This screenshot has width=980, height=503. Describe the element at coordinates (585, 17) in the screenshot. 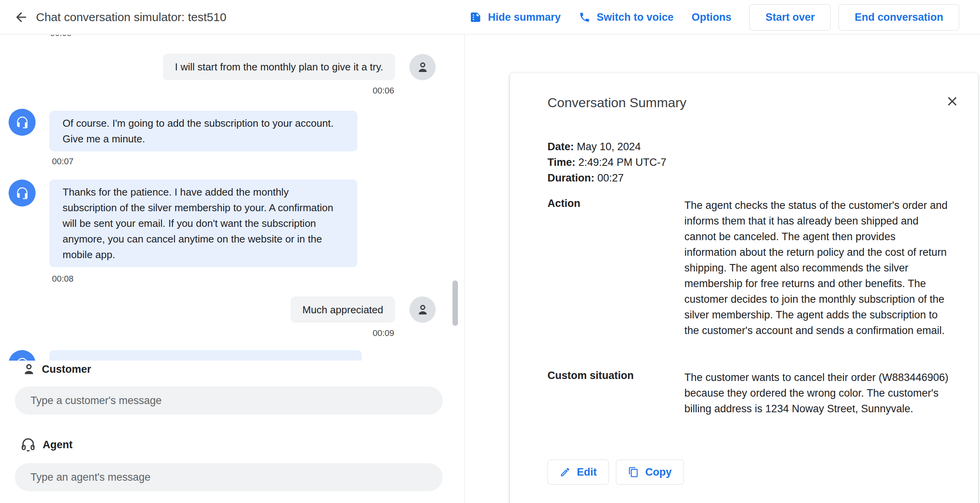

I see `phone-icon` at that location.